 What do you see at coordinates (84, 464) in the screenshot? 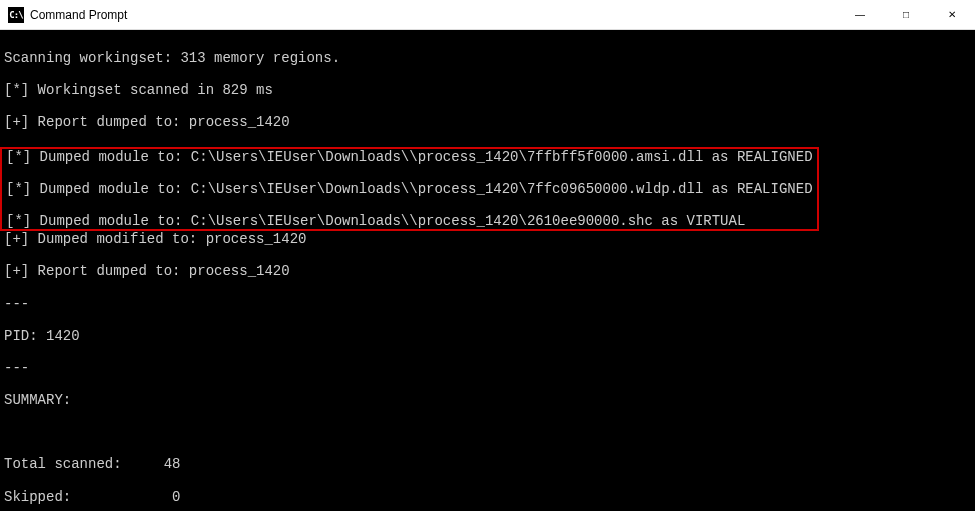
I see `stat-label: Total scanned:` at bounding box center [84, 464].